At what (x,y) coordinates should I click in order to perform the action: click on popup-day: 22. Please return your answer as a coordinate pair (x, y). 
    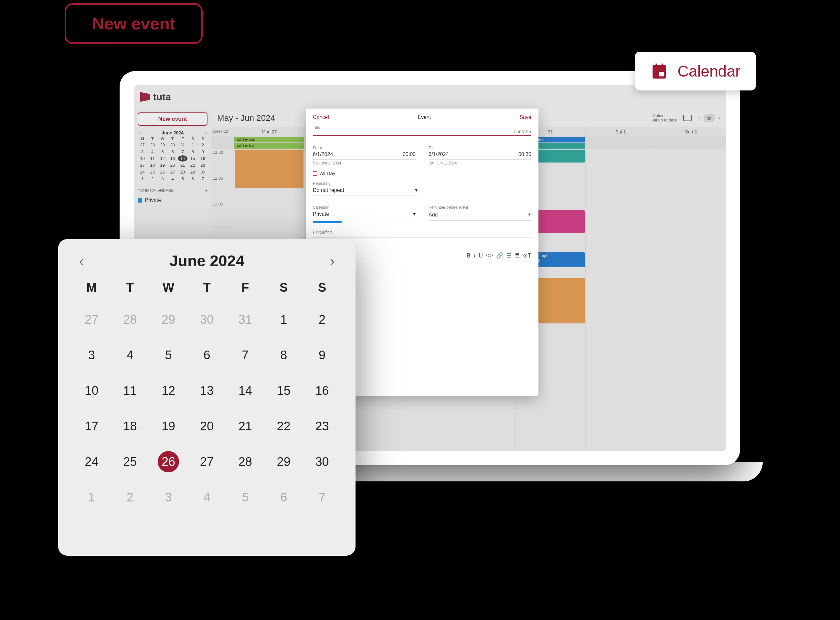
    Looking at the image, I should click on (284, 426).